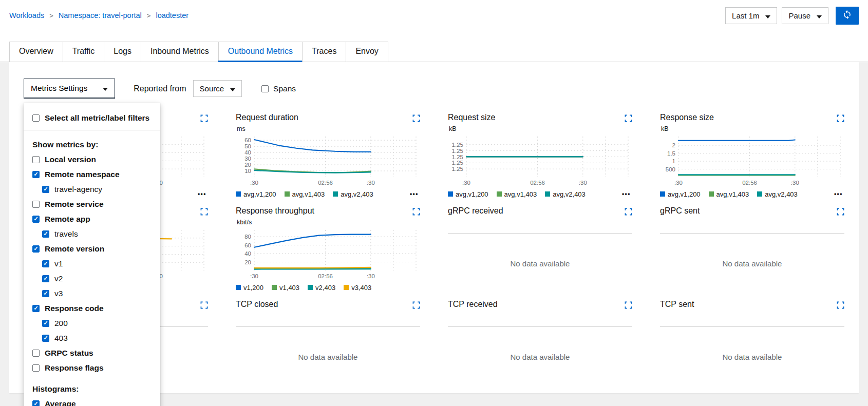 The width and height of the screenshot is (868, 406). I want to click on filter-option-grpc-status: GRPC status, so click(92, 353).